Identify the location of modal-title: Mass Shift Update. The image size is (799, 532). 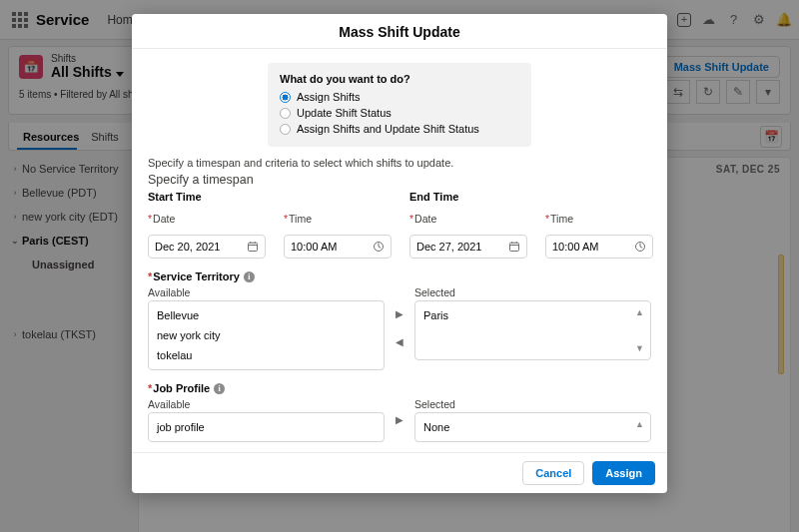
(400, 32).